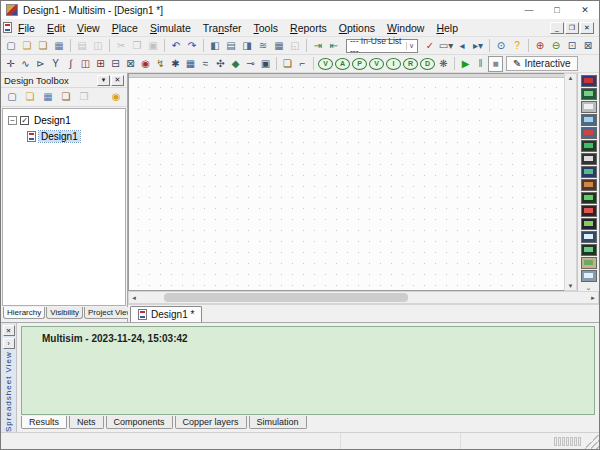 Image resolution: width=600 pixels, height=450 pixels. I want to click on menu-help: Help, so click(447, 28).